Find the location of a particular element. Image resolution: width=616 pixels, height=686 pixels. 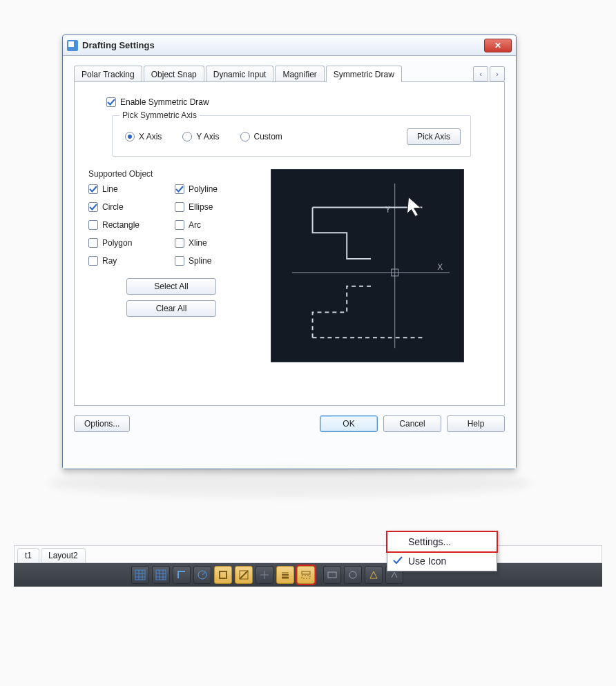

enable-symmetric-draw-checkbox is located at coordinates (111, 102).